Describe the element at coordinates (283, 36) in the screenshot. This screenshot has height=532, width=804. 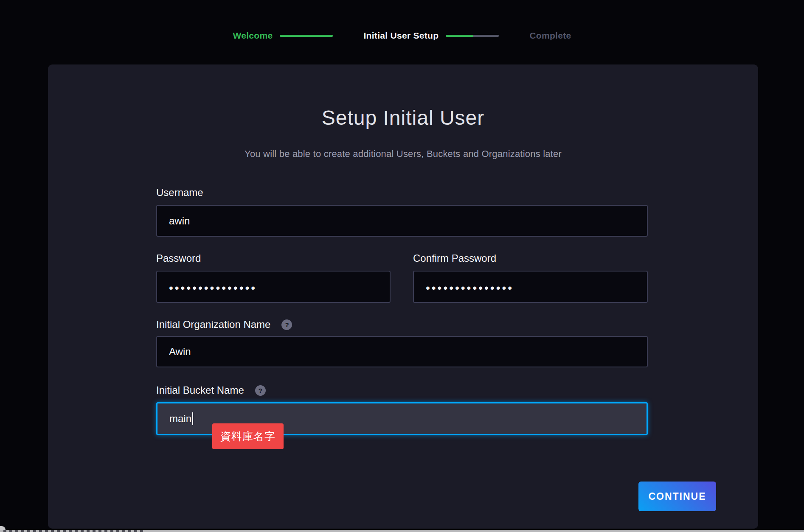
I see `stepper-step-welcome: Welcome` at that location.